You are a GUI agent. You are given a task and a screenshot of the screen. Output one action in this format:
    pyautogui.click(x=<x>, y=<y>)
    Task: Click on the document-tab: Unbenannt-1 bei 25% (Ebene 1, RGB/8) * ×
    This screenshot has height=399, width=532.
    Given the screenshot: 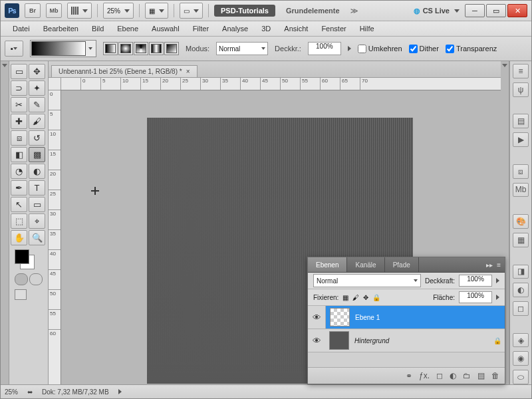 What is the action you would take?
    pyautogui.click(x=124, y=71)
    